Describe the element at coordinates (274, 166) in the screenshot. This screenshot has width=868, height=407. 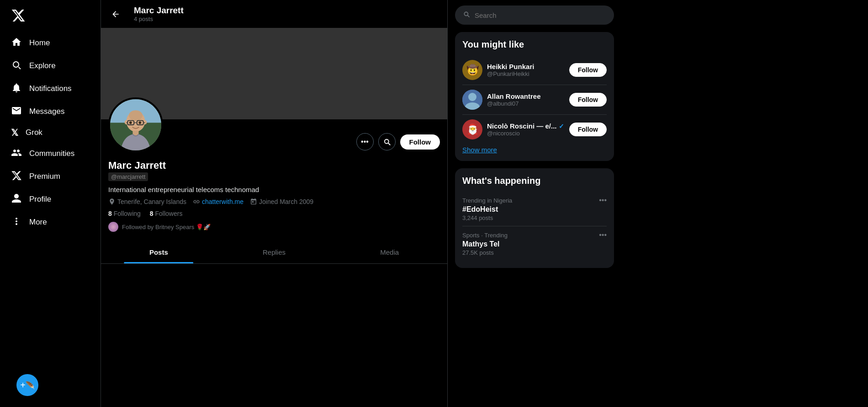
I see `profile-name: Marc Jarrett` at that location.